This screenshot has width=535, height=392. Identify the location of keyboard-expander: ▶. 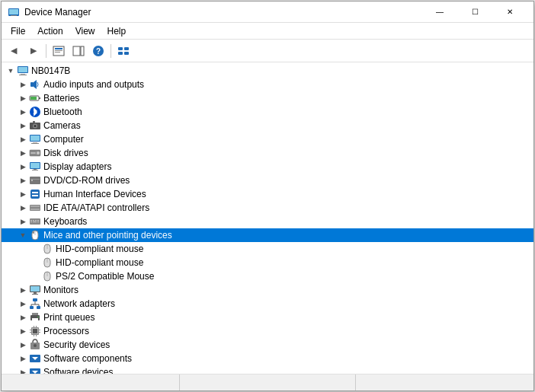
(23, 221).